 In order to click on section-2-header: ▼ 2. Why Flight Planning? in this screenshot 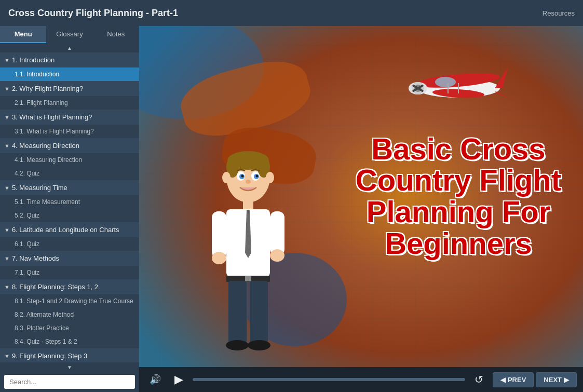, I will do `click(70, 88)`.